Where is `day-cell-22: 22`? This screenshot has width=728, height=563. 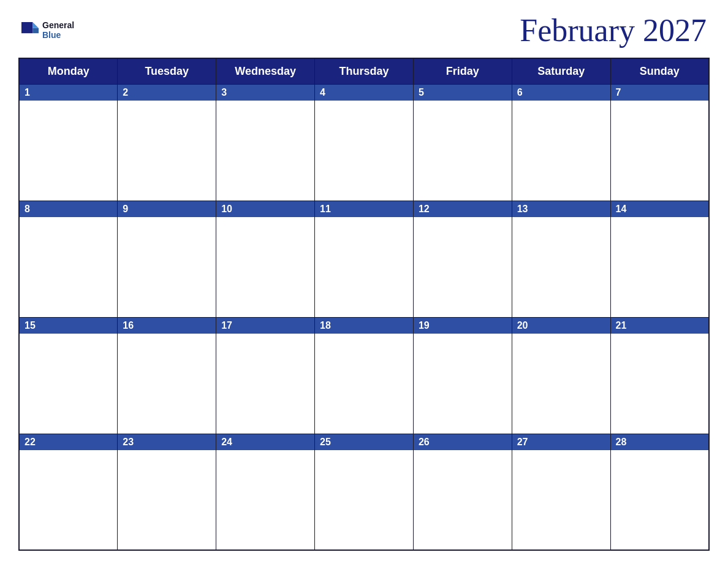 day-cell-22: 22 is located at coordinates (69, 492).